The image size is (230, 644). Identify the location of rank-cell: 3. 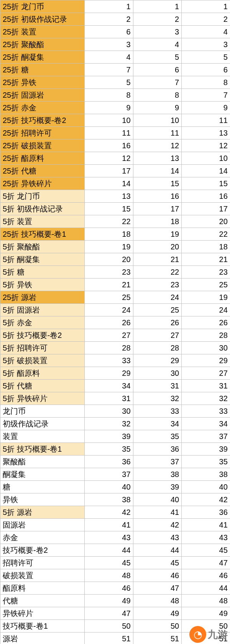
(157, 32).